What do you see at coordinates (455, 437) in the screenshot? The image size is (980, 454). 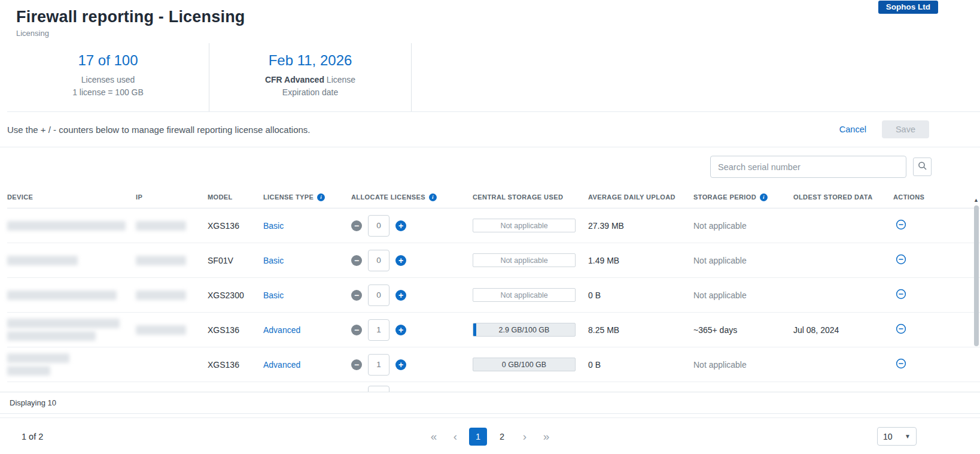 I see `prev-page-button: ‹` at bounding box center [455, 437].